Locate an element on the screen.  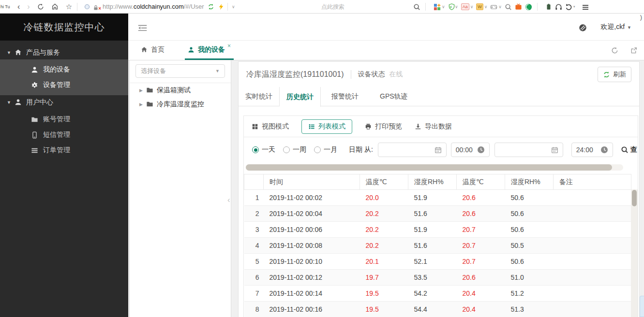
sidebar-item-device-mgmt: 设备管理 is located at coordinates (64, 85).